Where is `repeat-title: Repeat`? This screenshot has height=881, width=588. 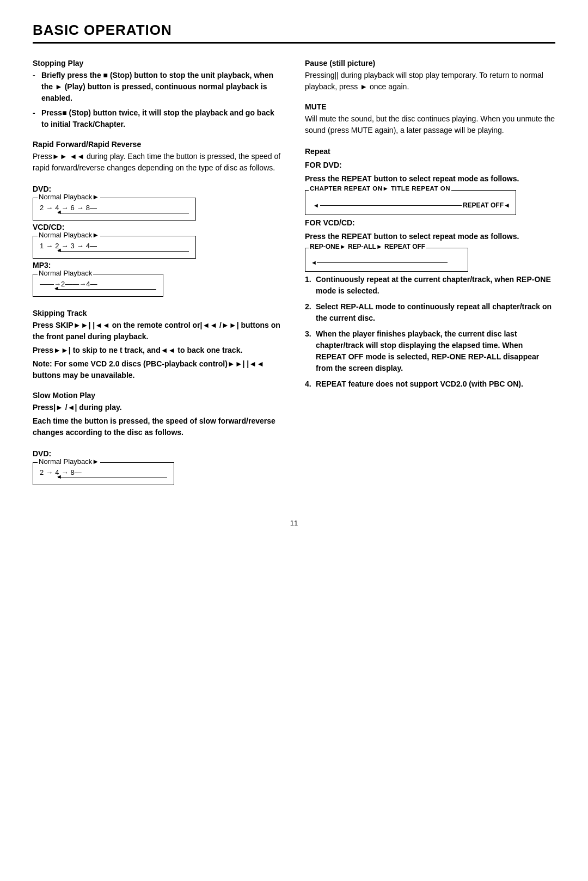 repeat-title: Repeat is located at coordinates (430, 151).